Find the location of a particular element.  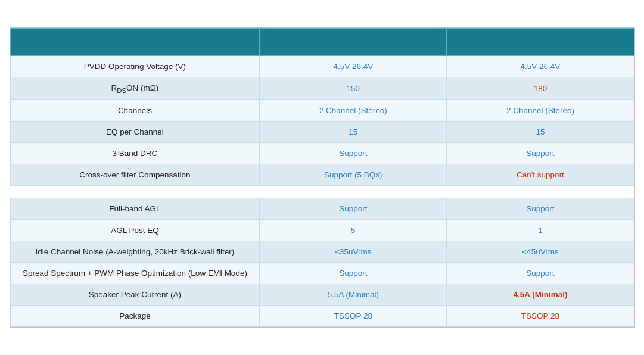

tas-cell: Can't support is located at coordinates (540, 175).